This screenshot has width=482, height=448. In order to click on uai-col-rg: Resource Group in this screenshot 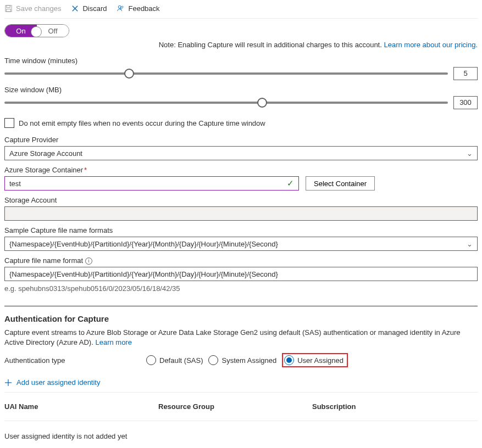, I will do `click(235, 406)`.